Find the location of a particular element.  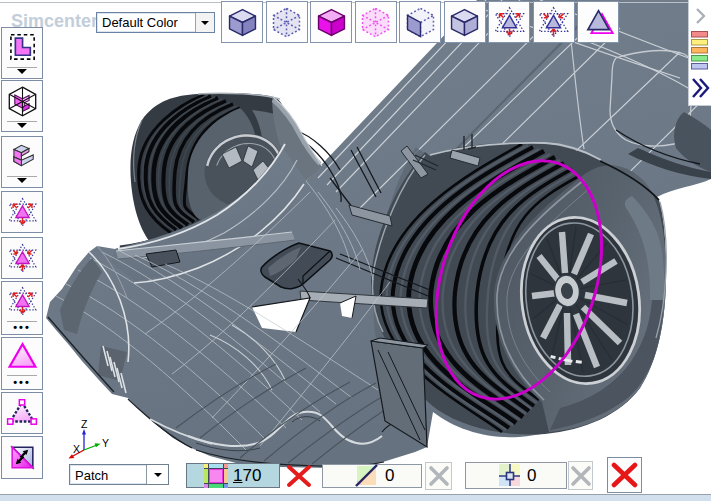

svg-text: Z is located at coordinates (84, 425).